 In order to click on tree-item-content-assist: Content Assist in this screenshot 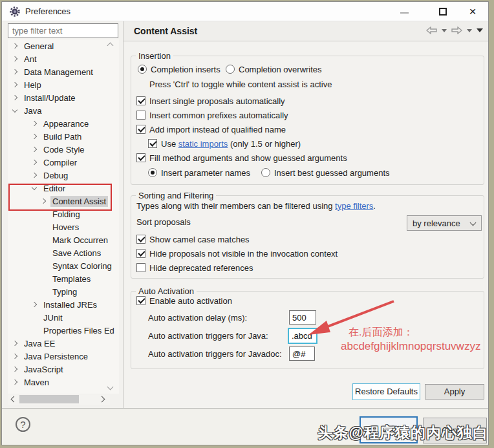, I will do `click(63, 201)`.